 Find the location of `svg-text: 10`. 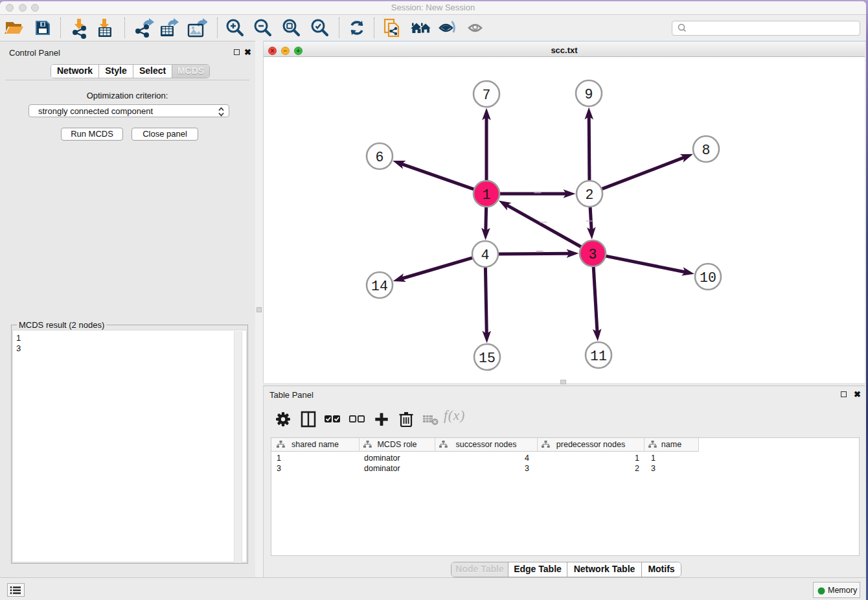

svg-text: 10 is located at coordinates (708, 278).